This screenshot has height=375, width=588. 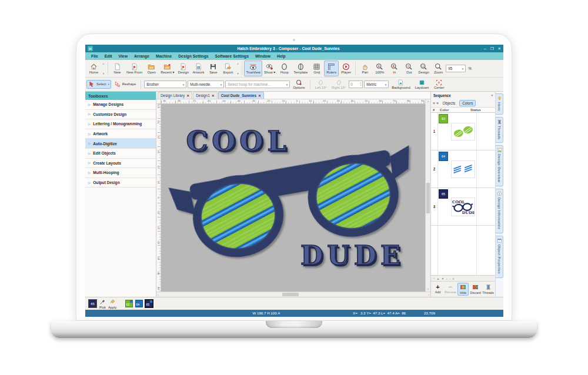 What do you see at coordinates (449, 103) in the screenshot?
I see `tab-objects: Objects` at bounding box center [449, 103].